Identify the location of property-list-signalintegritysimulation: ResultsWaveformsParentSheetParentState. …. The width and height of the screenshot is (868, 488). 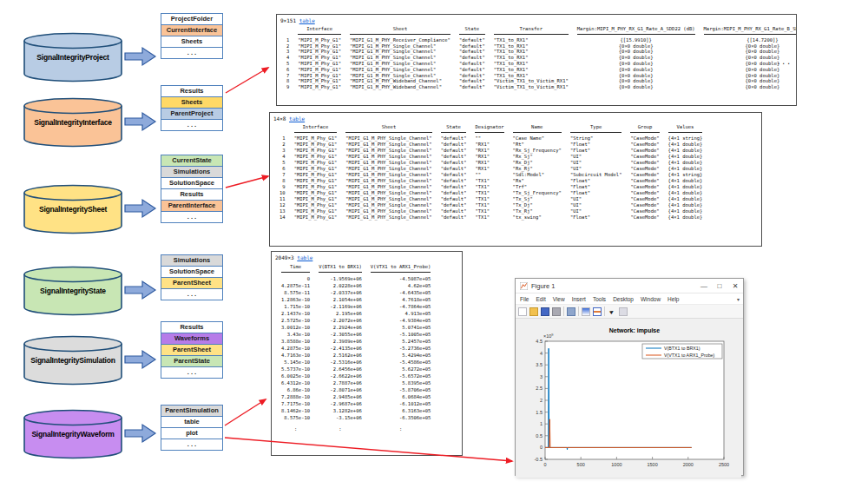
(192, 351).